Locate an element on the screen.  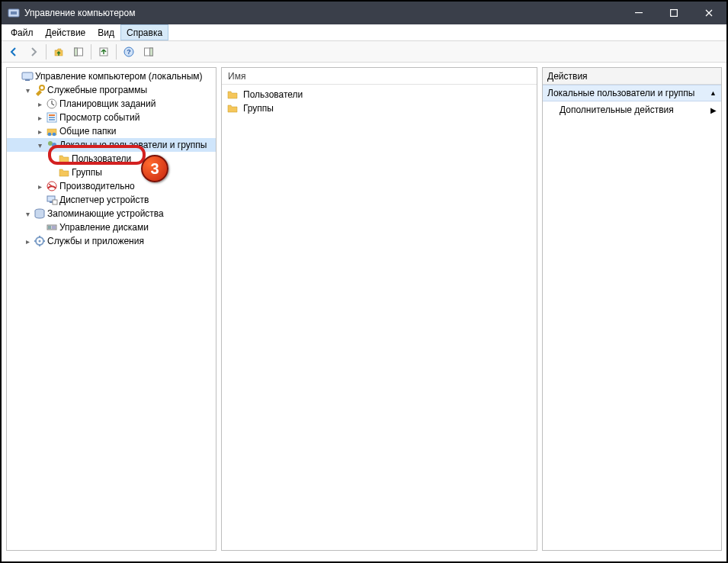
footer-strip is located at coordinates (364, 558).